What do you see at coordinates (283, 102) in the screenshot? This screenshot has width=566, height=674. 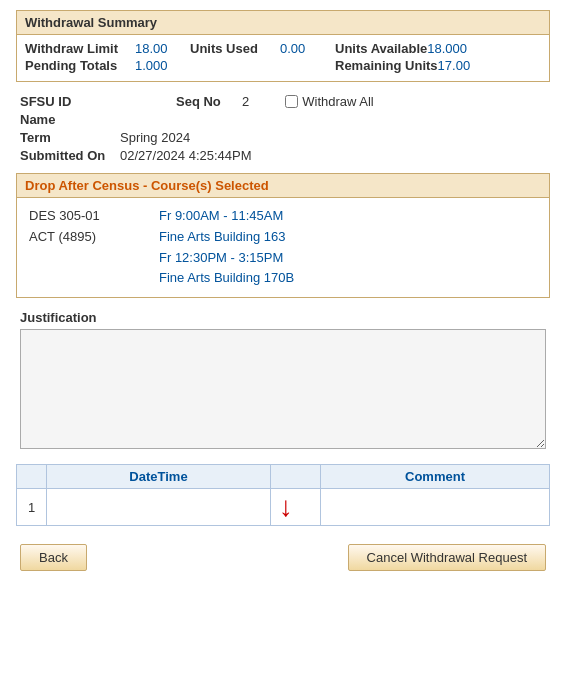 I see `sfsu-seq-row: SFSU ID Seq No 2 Withdraw All` at bounding box center [283, 102].